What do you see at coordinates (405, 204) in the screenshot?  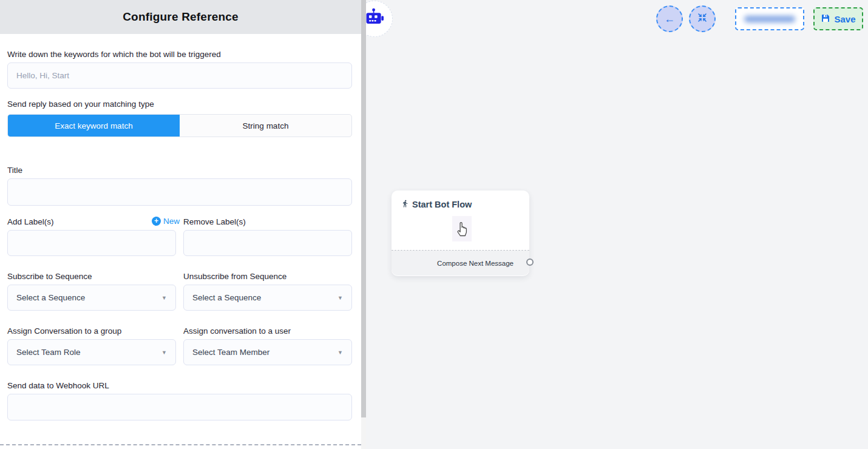 I see `walking-person-icon` at bounding box center [405, 204].